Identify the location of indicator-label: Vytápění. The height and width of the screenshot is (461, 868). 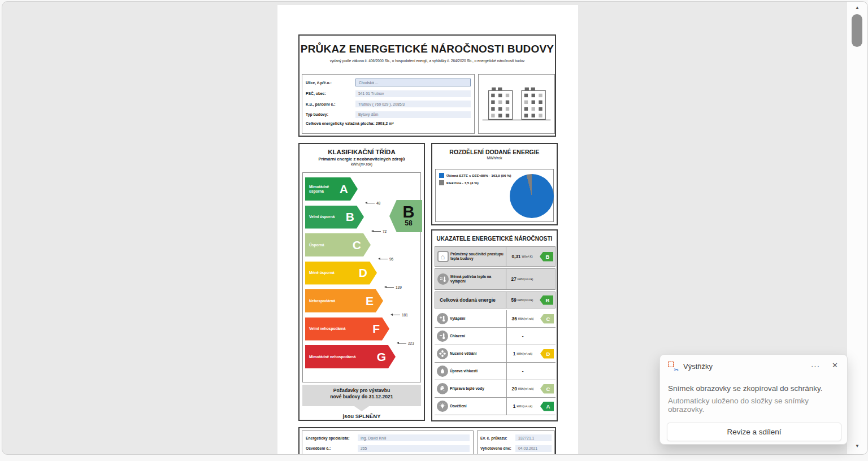
(478, 319).